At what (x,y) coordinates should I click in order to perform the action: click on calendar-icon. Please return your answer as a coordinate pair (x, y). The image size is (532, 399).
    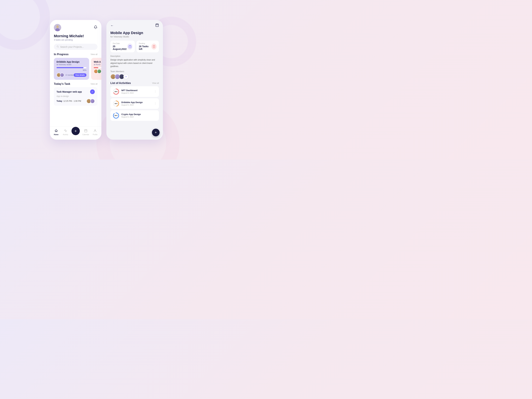
    Looking at the image, I should click on (86, 131).